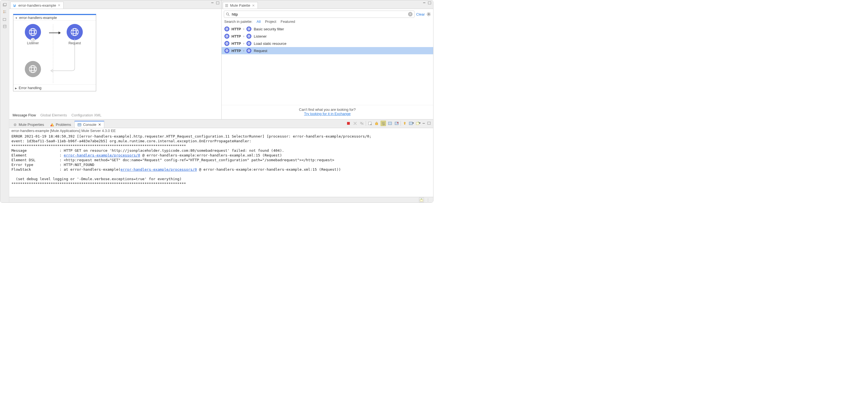  Describe the element at coordinates (328, 112) in the screenshot. I see `palette-footer: Can't find what you are looking for? Try…` at that location.